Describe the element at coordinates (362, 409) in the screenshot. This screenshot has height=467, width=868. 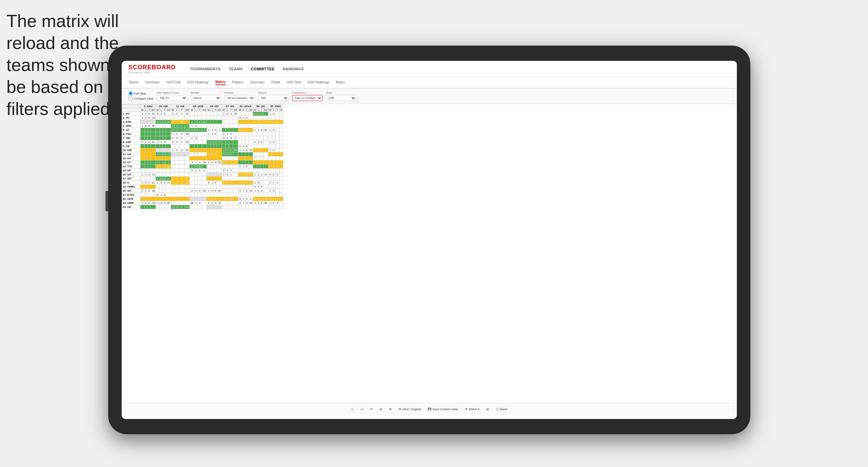
I see `redo-btn: ↪` at that location.